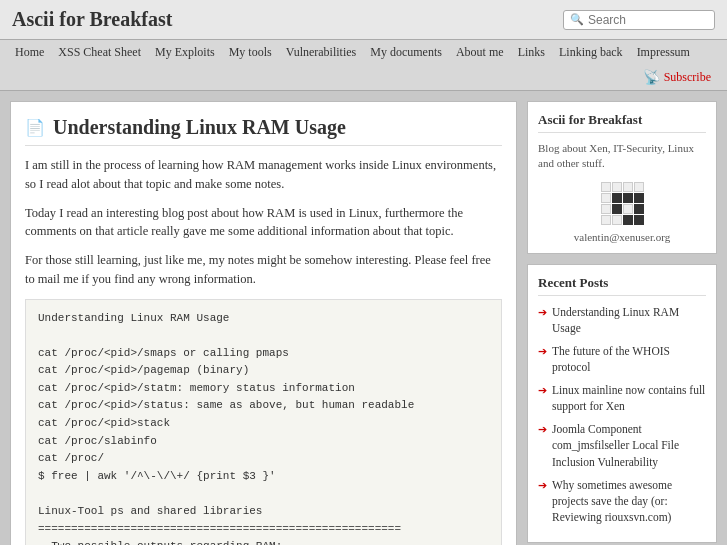 The height and width of the screenshot is (545, 727). What do you see at coordinates (364, 20) in the screenshot?
I see `header: Ascii for Breakfast 🔍` at bounding box center [364, 20].